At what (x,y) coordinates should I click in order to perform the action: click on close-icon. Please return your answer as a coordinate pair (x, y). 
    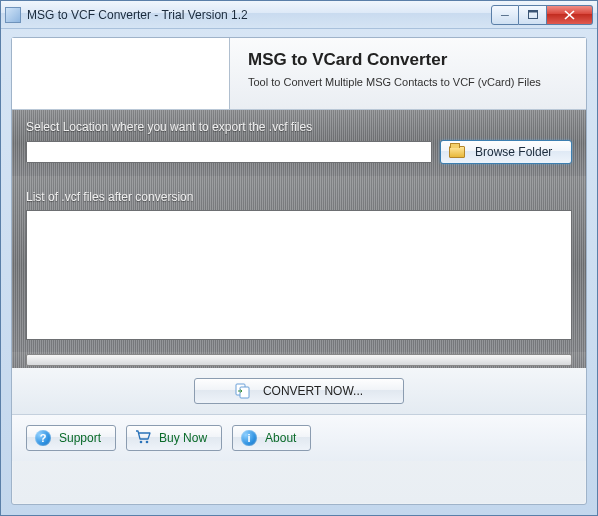
    Looking at the image, I should click on (570, 15).